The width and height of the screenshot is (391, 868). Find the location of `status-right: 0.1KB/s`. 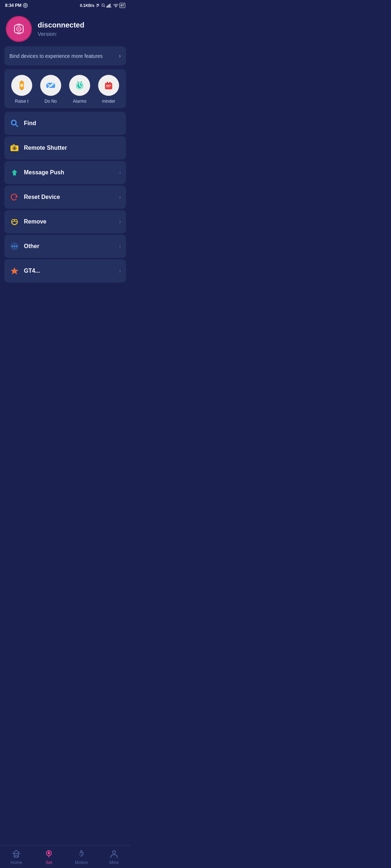

status-right: 0.1KB/s is located at coordinates (103, 5).